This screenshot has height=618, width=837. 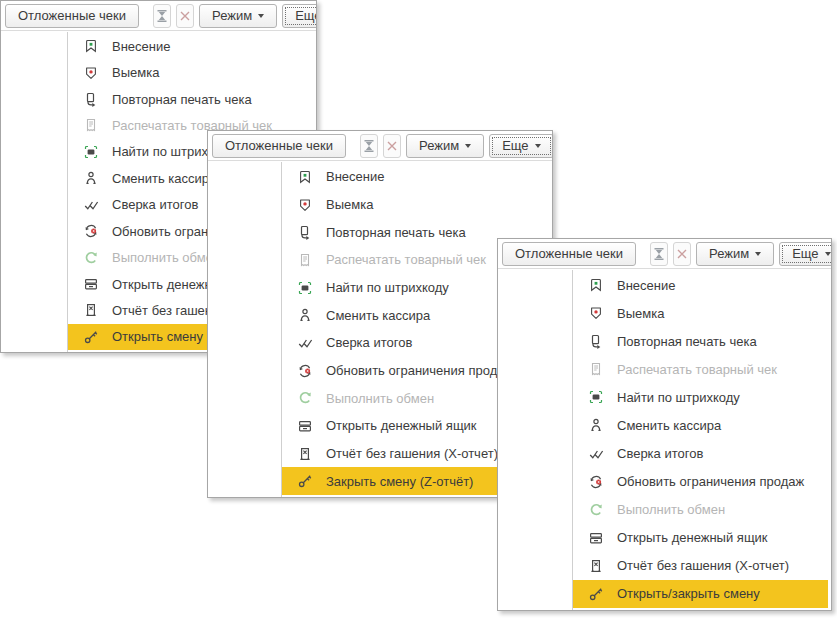 I want to click on menu-item-open-close-shift: Открыть/закрыть смену, so click(x=700, y=594).